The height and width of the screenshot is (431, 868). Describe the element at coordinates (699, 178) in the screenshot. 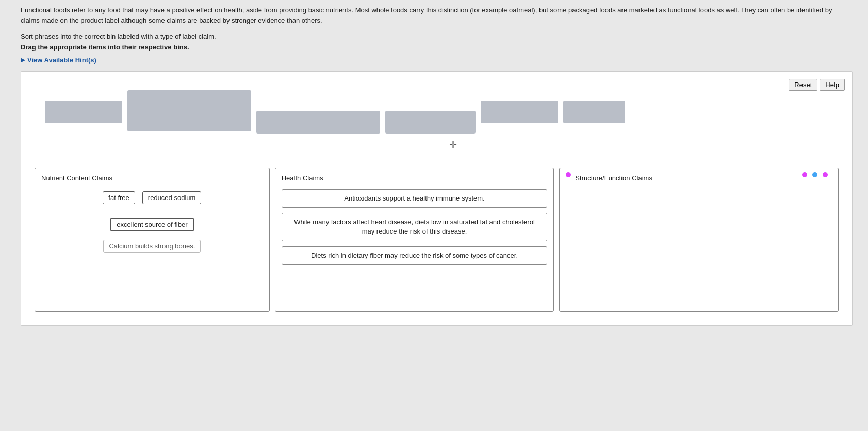

I see `structure-bin-title: Structure/Function Claims` at that location.